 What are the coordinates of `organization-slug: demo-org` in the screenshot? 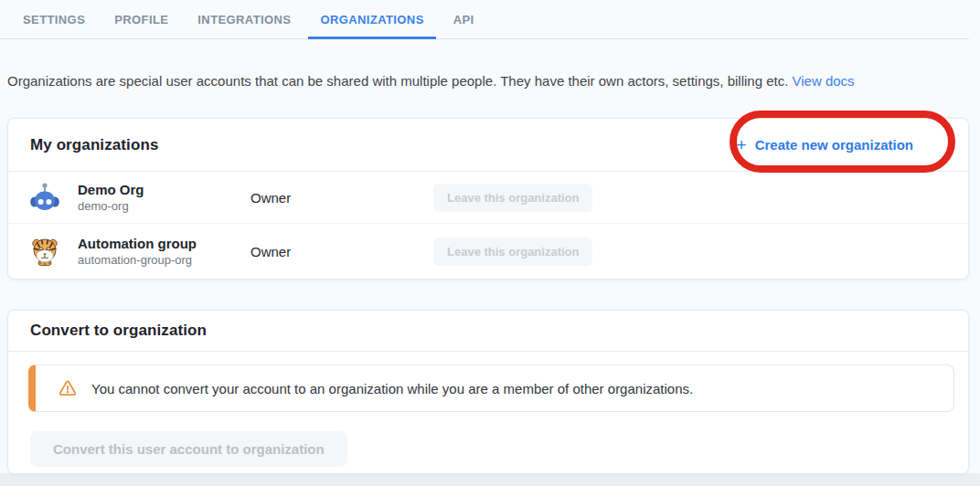 It's located at (165, 206).